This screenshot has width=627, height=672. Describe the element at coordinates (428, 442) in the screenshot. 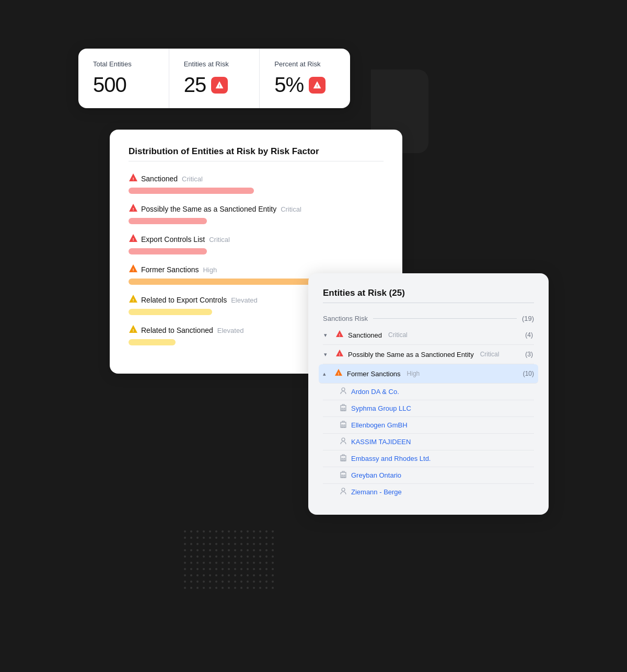

I see `entity-row-kassim: KASSIM TAJIDEEN` at that location.